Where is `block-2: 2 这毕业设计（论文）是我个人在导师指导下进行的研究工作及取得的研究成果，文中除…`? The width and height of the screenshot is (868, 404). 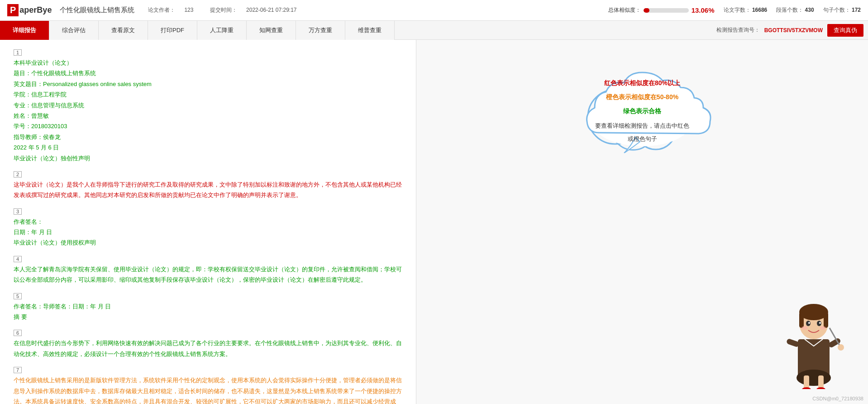 block-2: 2 这毕业设计（论文）是我个人在导师指导下进行的研究工作及取得的研究成果，文中除… is located at coordinates (208, 186).